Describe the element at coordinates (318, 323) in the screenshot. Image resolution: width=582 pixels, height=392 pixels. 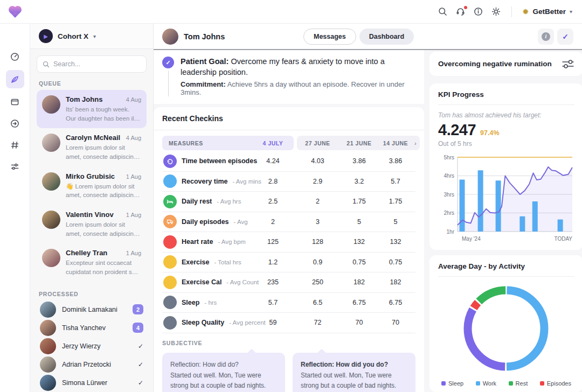
I see `measure-value: 72` at that location.